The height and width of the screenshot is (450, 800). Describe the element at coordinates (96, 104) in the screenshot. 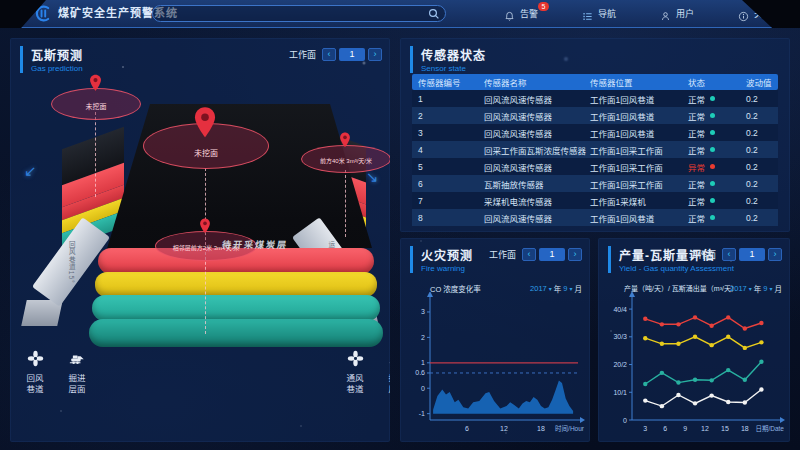

I see `mine-marker-unexcavated-left: 未挖面` at that location.